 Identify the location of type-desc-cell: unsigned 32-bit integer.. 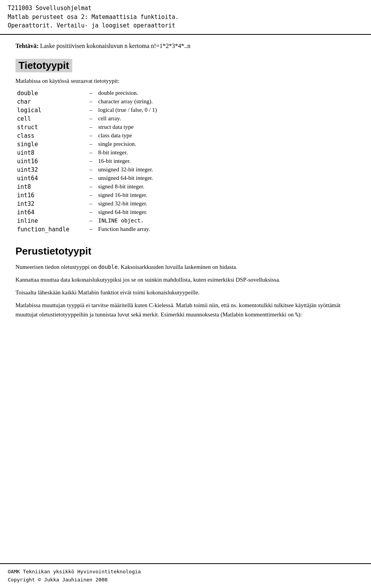
(226, 170).